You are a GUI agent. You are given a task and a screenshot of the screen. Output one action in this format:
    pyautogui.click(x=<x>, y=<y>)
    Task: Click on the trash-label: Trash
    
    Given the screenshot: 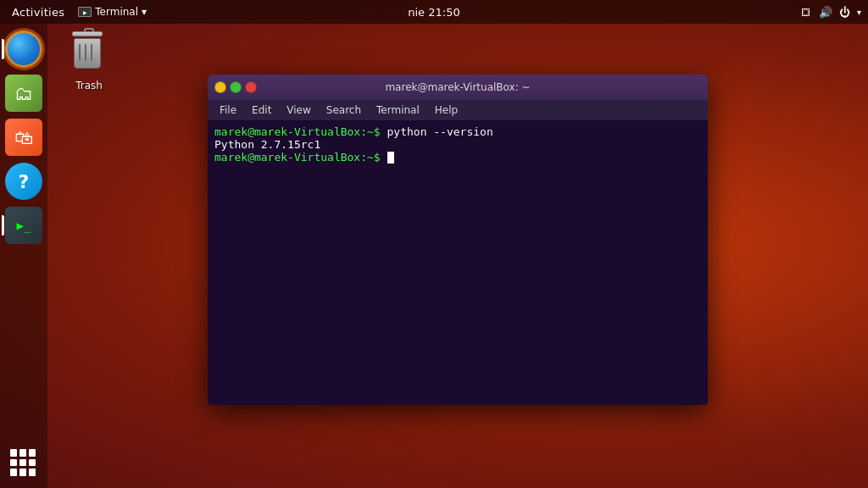 What is the action you would take?
    pyautogui.click(x=89, y=86)
    